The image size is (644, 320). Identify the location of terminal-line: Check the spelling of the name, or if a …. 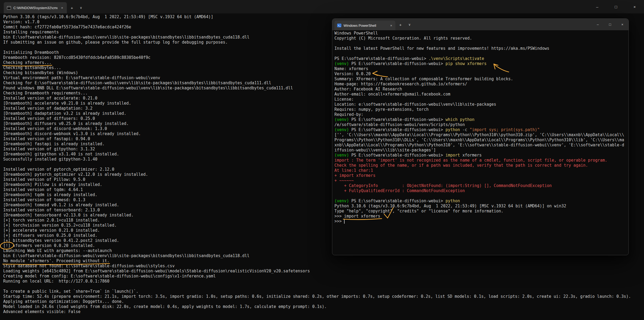
(480, 165).